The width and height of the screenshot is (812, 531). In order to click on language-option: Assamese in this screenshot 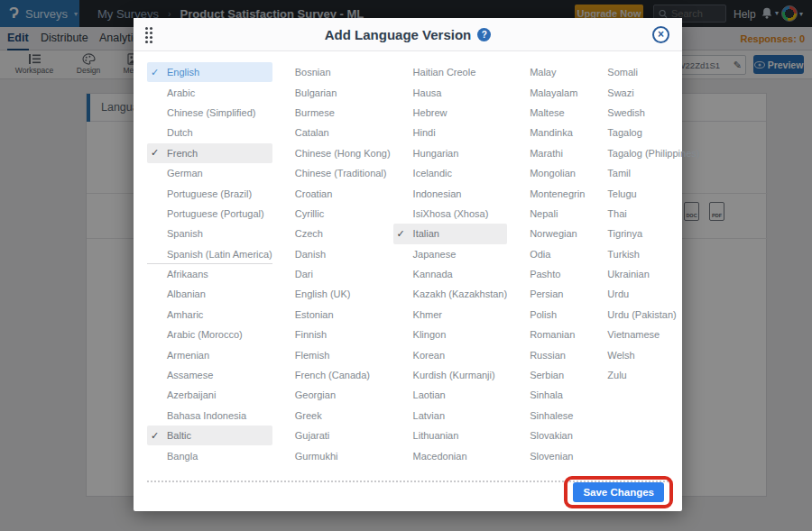, I will do `click(209, 375)`.